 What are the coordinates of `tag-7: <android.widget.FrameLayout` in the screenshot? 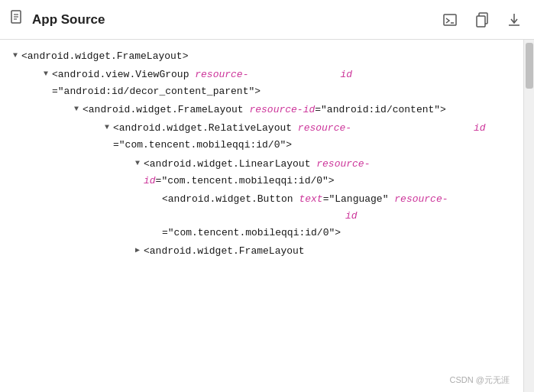 It's located at (225, 251).